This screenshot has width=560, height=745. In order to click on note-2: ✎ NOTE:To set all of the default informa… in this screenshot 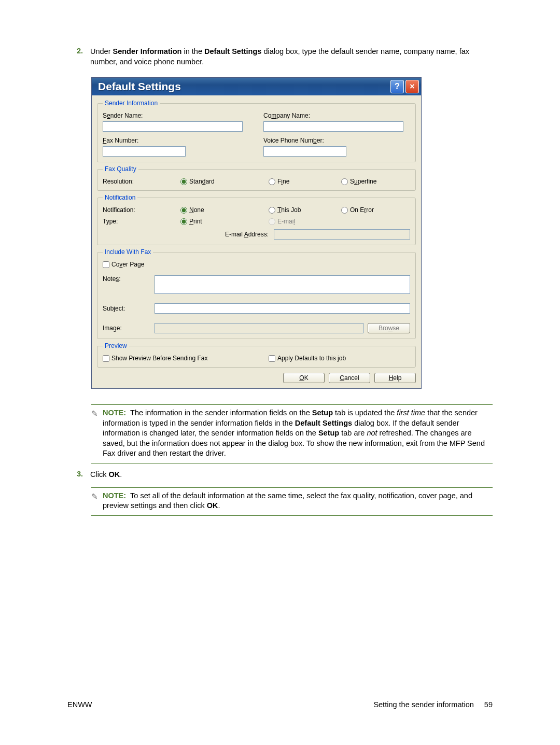, I will do `click(292, 502)`.